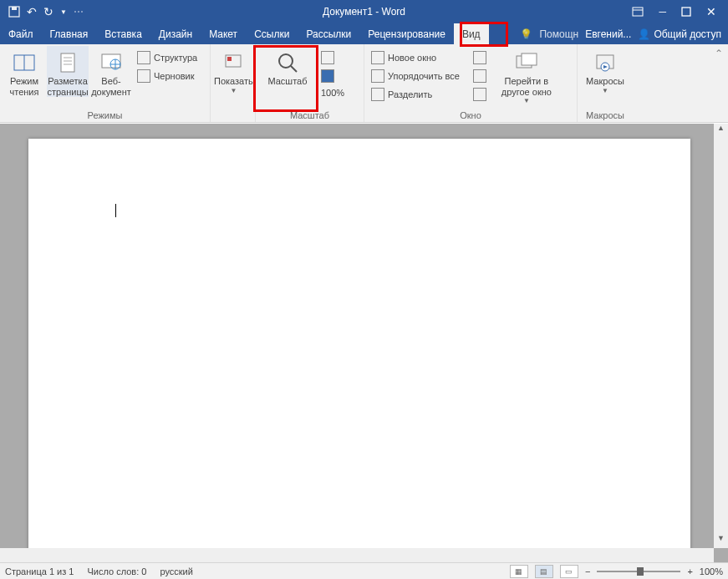  Describe the element at coordinates (424, 76) in the screenshot. I see `arrange-all-label: Упорядочить все` at that location.